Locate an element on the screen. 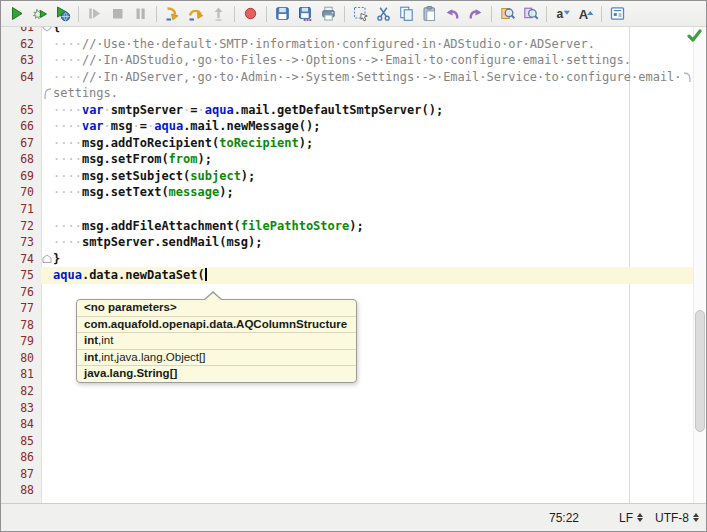 The width and height of the screenshot is (707, 532). line-number: 75 is located at coordinates (21, 276).